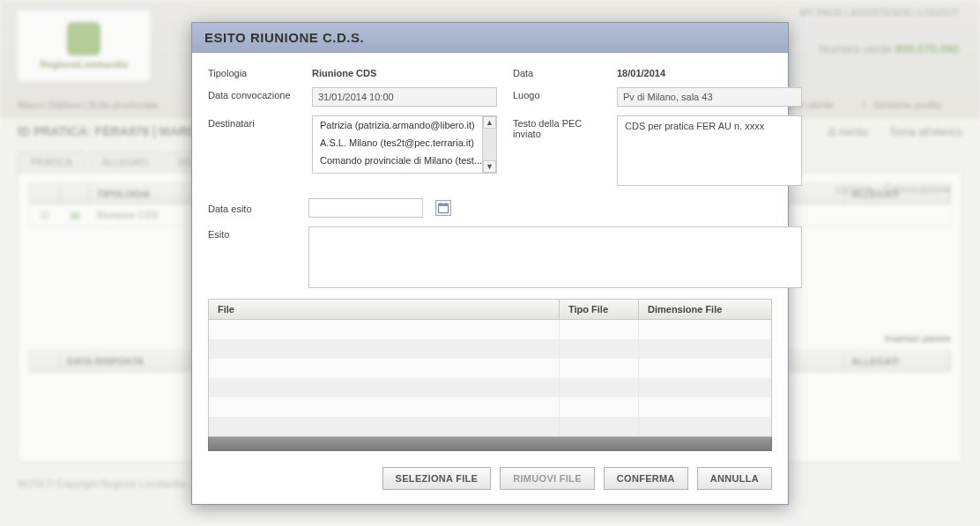 This screenshot has width=980, height=526. I want to click on input-data-esito, so click(366, 208).